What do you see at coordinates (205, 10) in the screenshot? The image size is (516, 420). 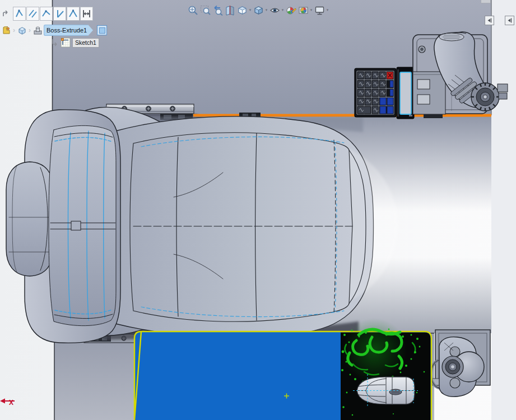 I see `zoom-to-area-button` at bounding box center [205, 10].